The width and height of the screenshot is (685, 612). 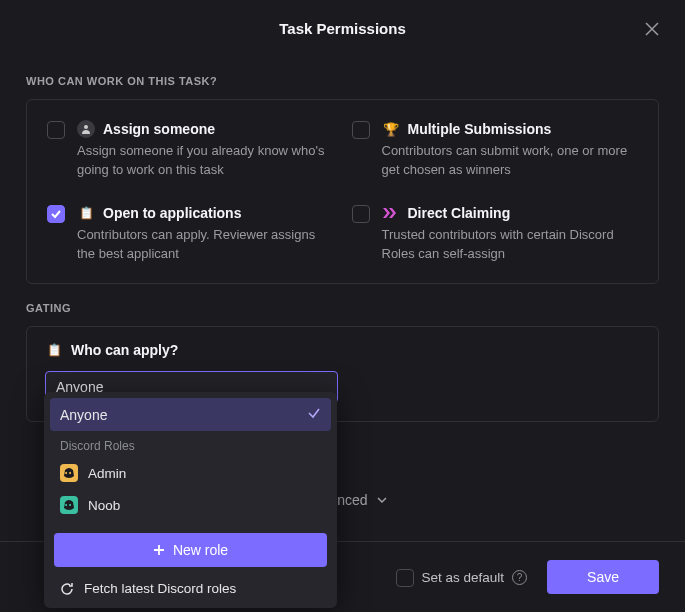 I want to click on save-button: Save, so click(x=603, y=577).